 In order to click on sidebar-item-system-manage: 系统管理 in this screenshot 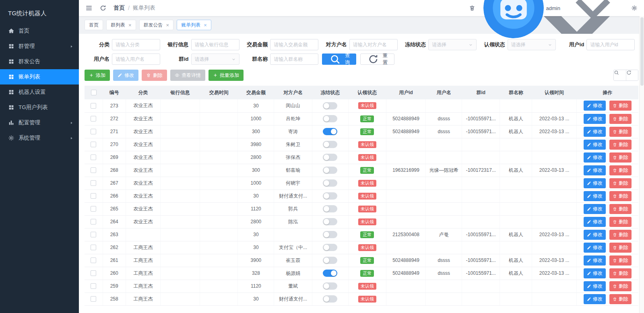, I will do `click(39, 138)`.